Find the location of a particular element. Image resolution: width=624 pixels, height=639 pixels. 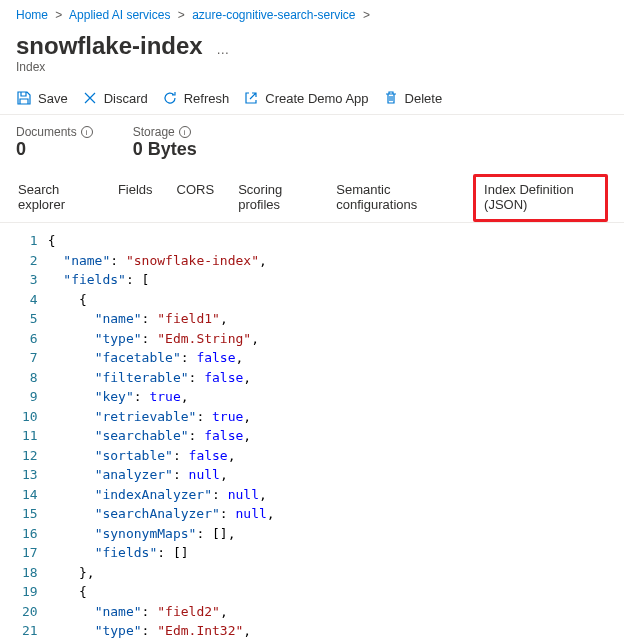

toolbar: Save Discard Refresh Create Demo App Del… is located at coordinates (312, 98).